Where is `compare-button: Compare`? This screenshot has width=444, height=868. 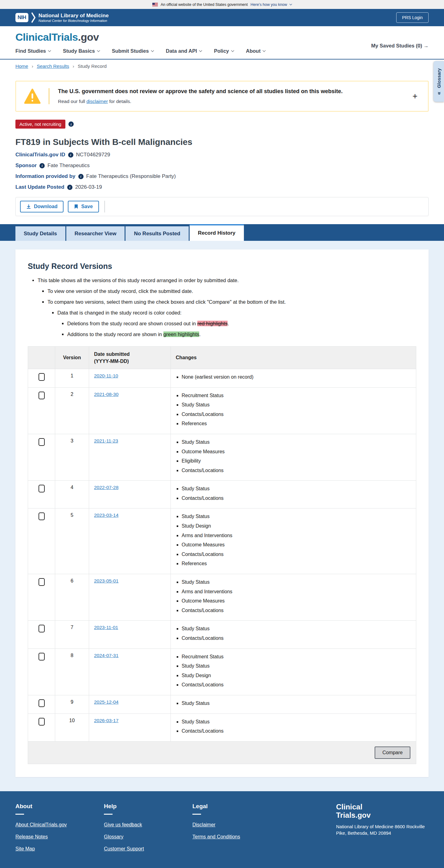
compare-button: Compare is located at coordinates (392, 753).